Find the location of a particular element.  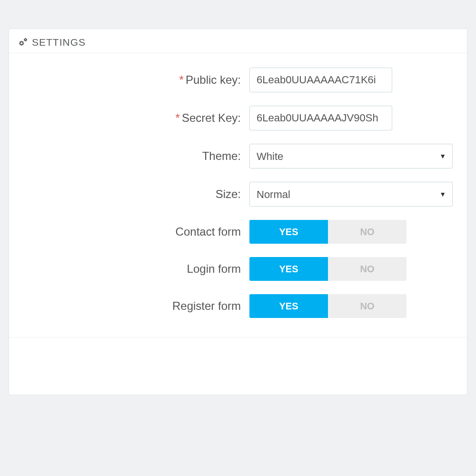

row-size: Size: Normal ▼ is located at coordinates (238, 194).